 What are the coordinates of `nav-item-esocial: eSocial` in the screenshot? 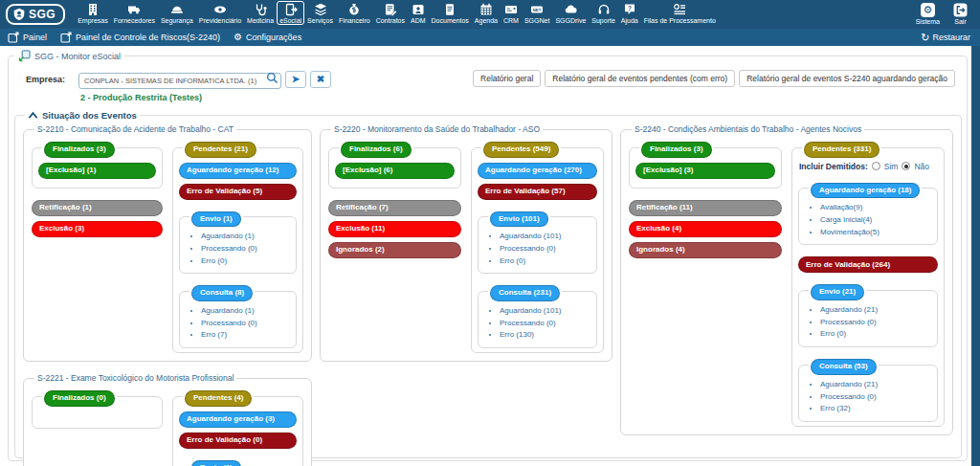 It's located at (291, 13).